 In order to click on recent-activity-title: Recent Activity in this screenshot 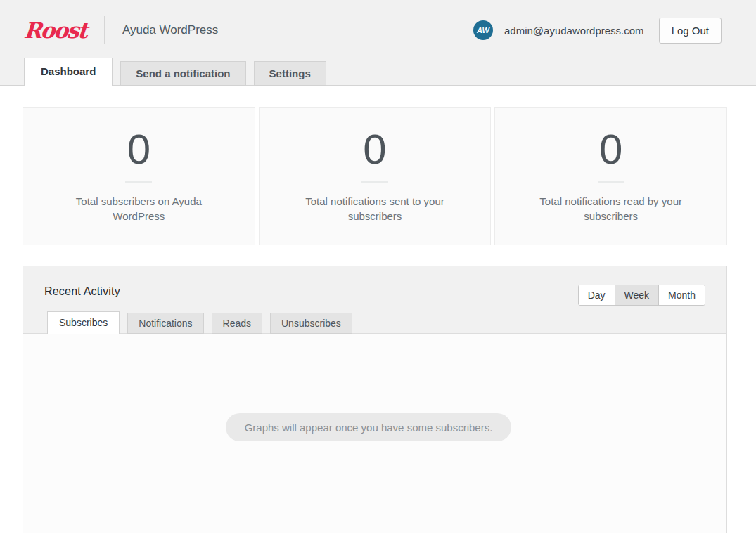, I will do `click(82, 292)`.